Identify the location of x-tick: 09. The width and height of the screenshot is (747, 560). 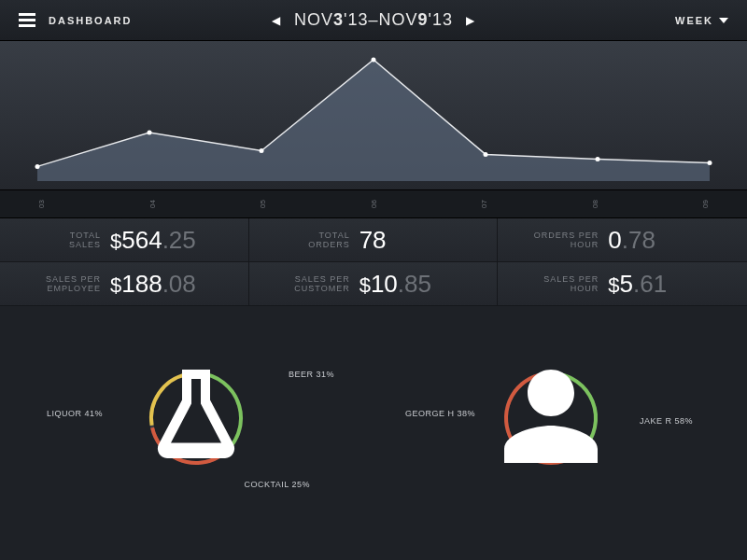
(706, 203).